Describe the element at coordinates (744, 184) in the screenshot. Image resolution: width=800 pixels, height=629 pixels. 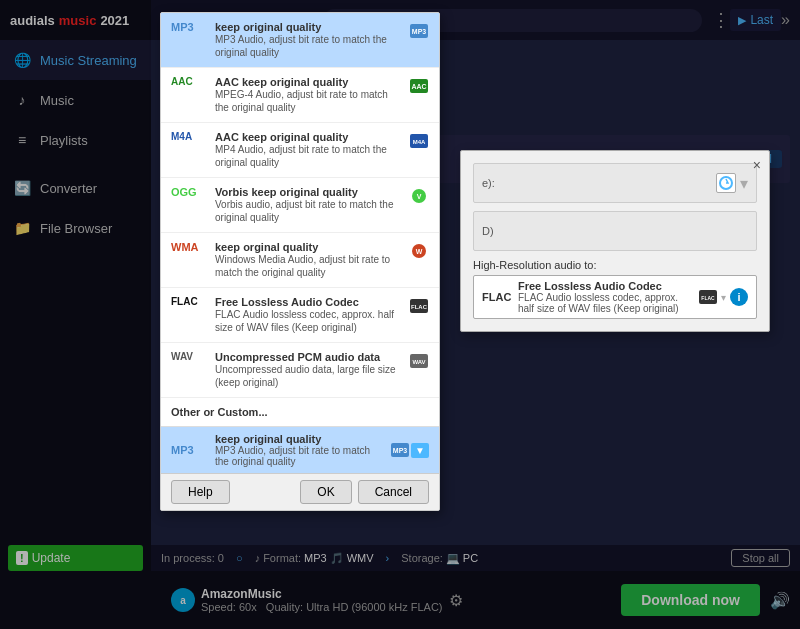
I see `spinner-arrow: ▾` at that location.